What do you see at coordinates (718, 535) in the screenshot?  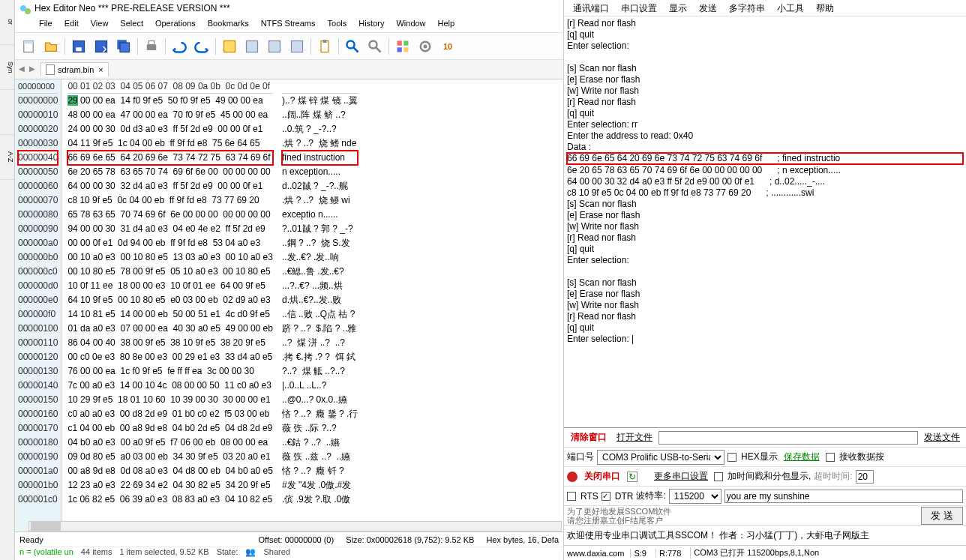 I see `welcome-text: 欢迎使用专业串口调试工具SSCOM！ 作者：习小猛(丁丁)，大虾电子网版主` at bounding box center [718, 535].